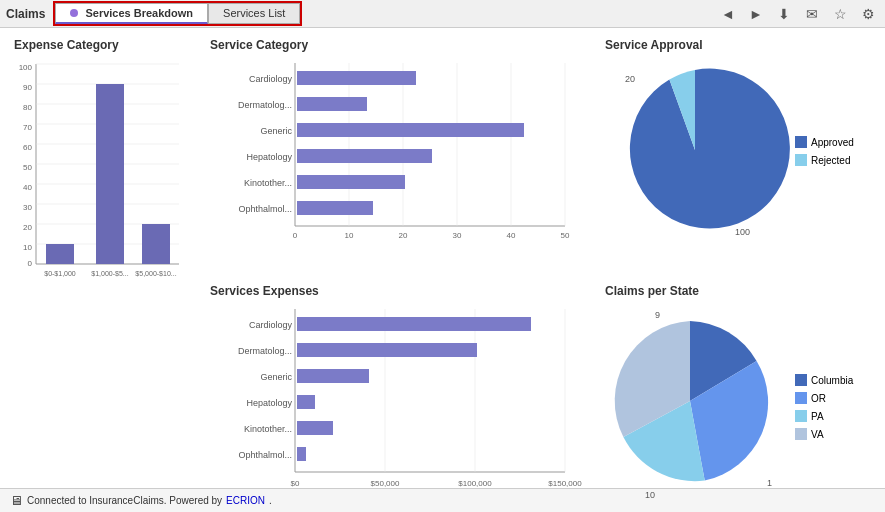 Image resolution: width=885 pixels, height=512 pixels. I want to click on top-bar-left: Claims Services Breakdown Services List, so click(154, 14).